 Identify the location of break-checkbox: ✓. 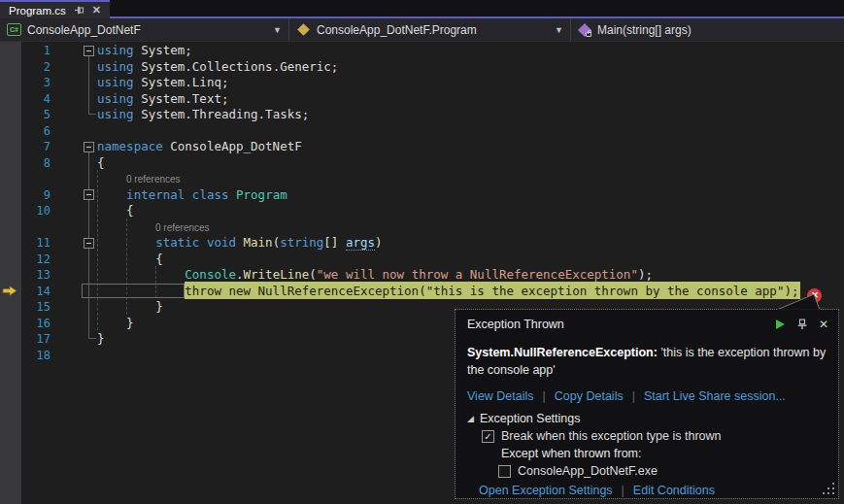
(488, 437).